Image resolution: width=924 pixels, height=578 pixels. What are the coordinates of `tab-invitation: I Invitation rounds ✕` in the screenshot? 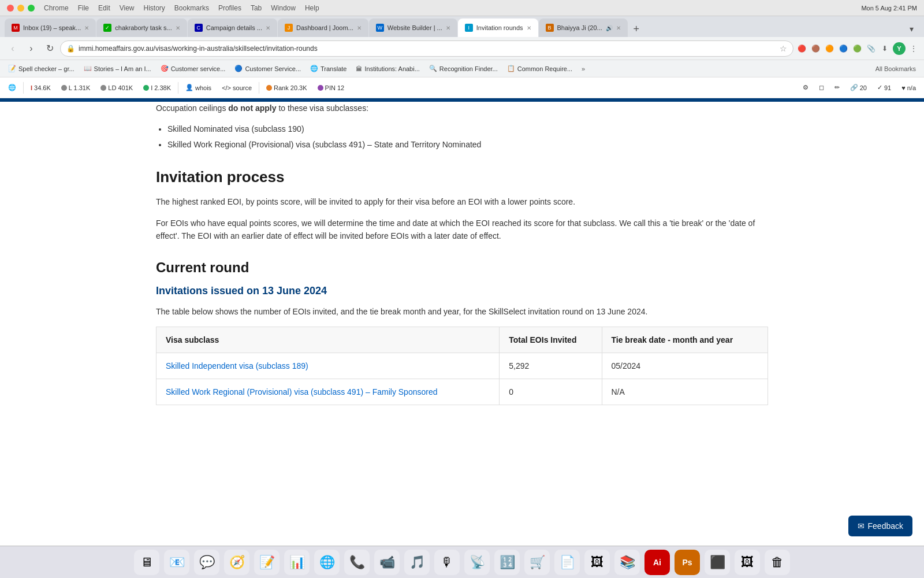 It's located at (498, 28).